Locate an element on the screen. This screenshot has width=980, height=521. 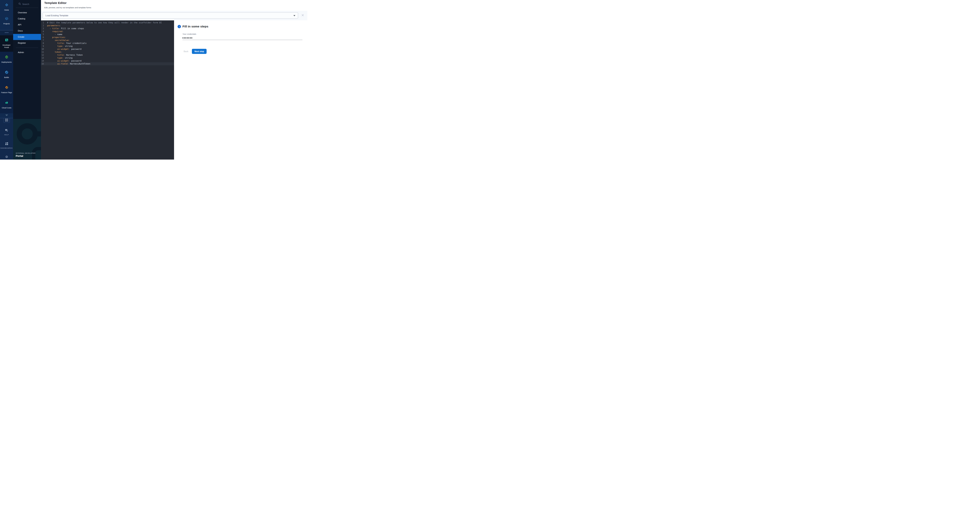
line-number: 9 is located at coordinates (43, 46).